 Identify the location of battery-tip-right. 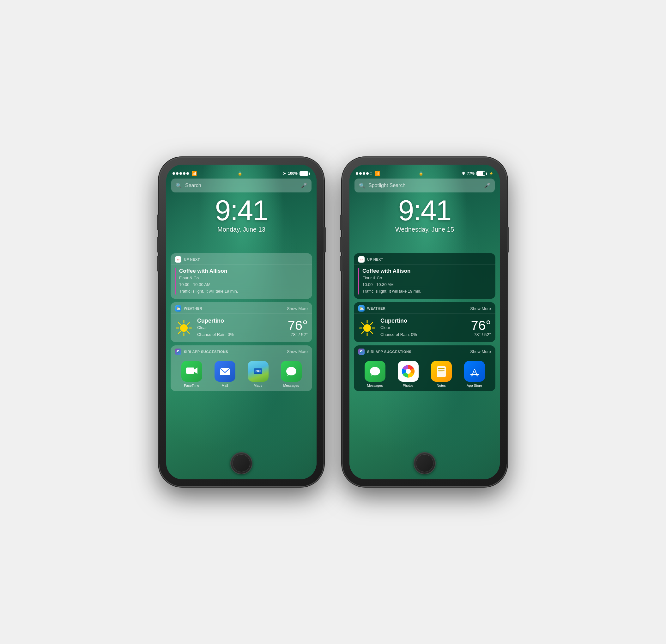
(487, 174).